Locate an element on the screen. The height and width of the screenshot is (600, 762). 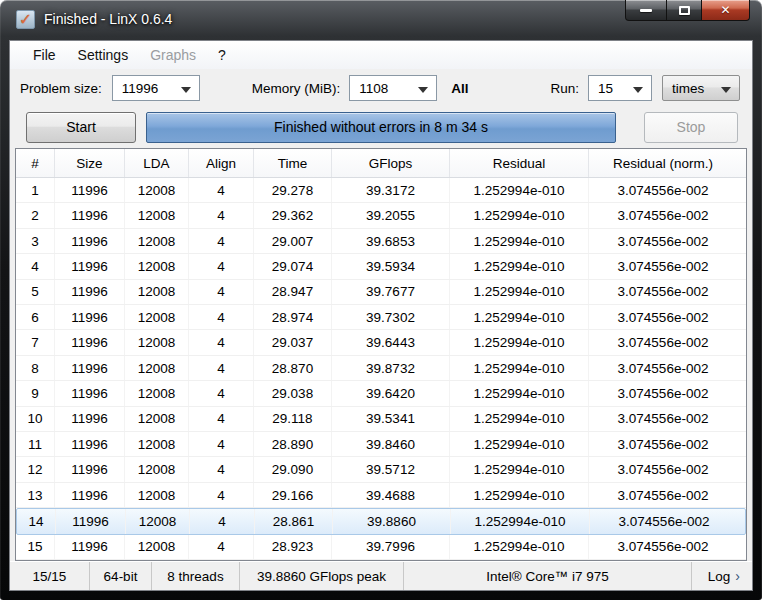
menu-graphs: Graphs is located at coordinates (173, 55).